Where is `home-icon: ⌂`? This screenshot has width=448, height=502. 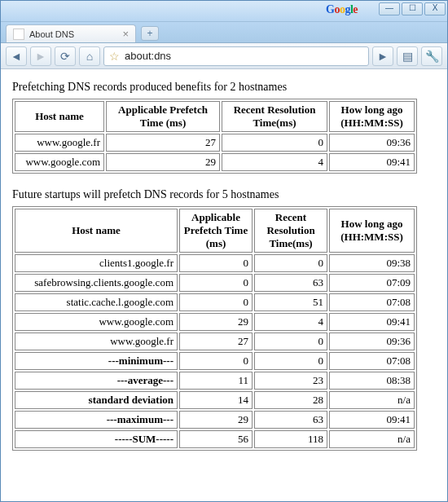
home-icon: ⌂ is located at coordinates (90, 56).